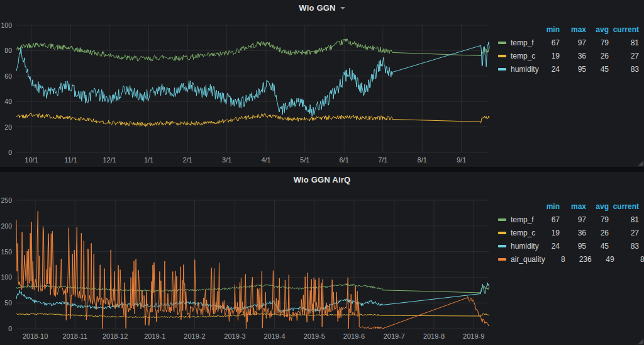 The image size is (644, 345). I want to click on x-axis-tick-label: 4/1, so click(265, 160).